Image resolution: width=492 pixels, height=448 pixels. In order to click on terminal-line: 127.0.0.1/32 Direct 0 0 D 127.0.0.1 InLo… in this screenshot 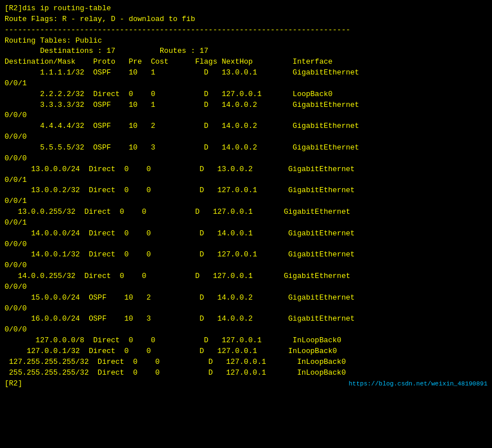, I will do `click(246, 351)`.